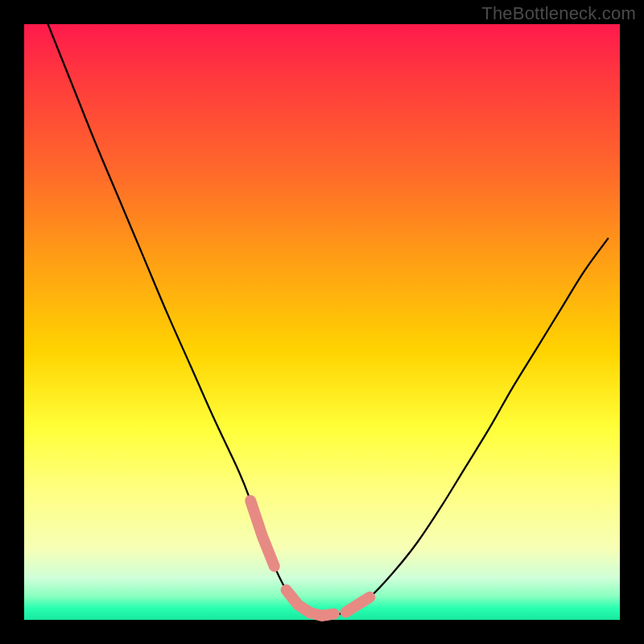 This screenshot has width=644, height=644. What do you see at coordinates (559, 14) in the screenshot?
I see `watermark-text: TheBottleneck.com` at bounding box center [559, 14].